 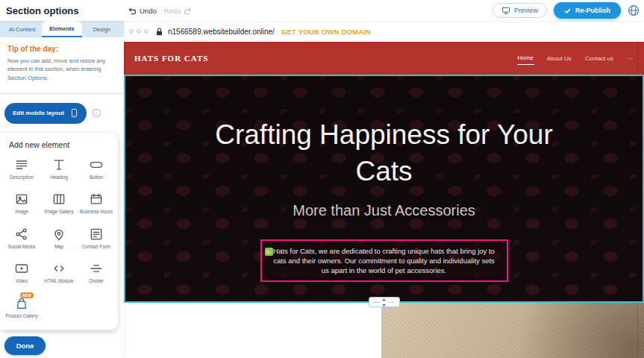 I want to click on undo-label: Undo, so click(x=148, y=10).